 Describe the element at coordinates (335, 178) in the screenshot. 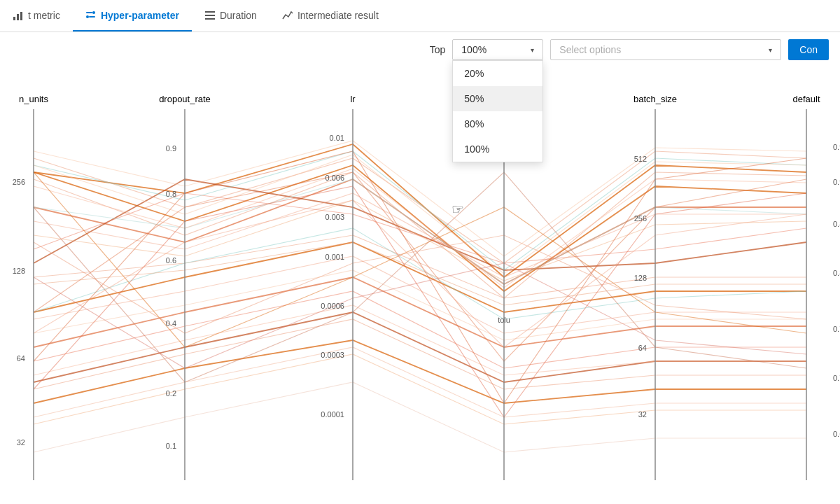

I see `tick-lr-0006: 0.006` at that location.